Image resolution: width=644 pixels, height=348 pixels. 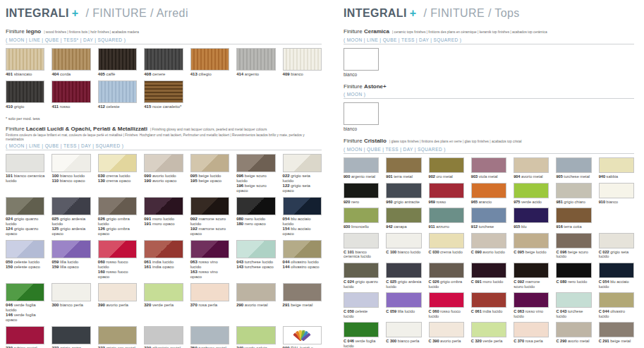 I want to click on swatch-label: C 054 blu acciaio lucido, so click(x=616, y=284).